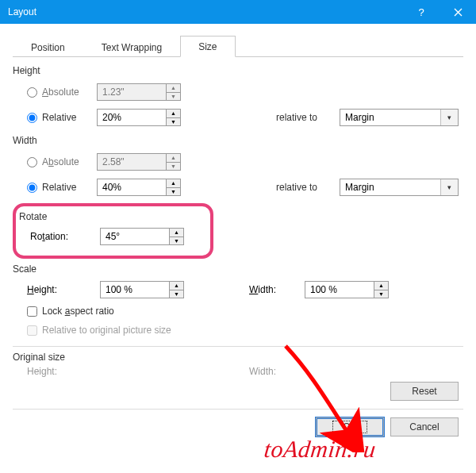  Describe the element at coordinates (32, 311) in the screenshot. I see `lock-aspect-ratio-checkbox` at that location.